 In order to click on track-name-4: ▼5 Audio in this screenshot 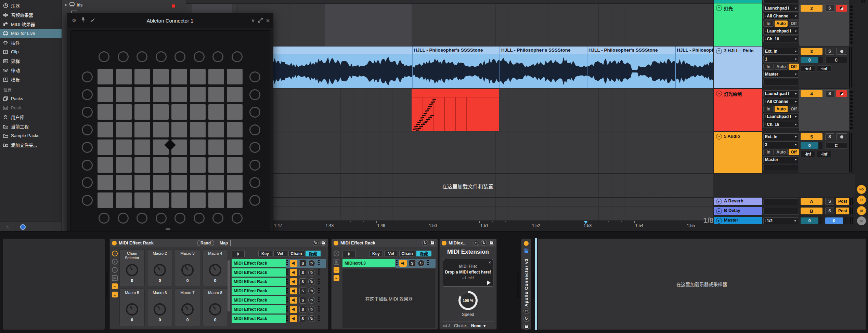, I will do `click(738, 152)`.